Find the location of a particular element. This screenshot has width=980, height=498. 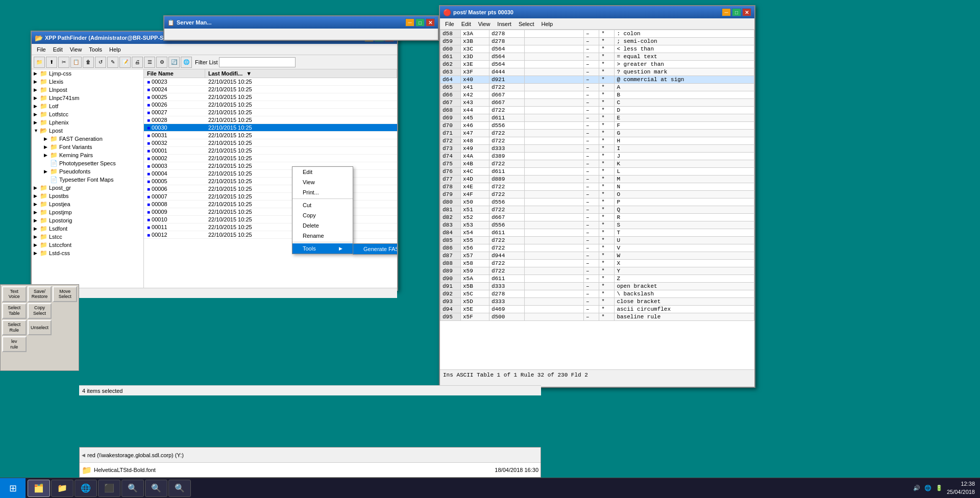

file-row: ■ 00004 22/10/2015 10:25 is located at coordinates (271, 173).